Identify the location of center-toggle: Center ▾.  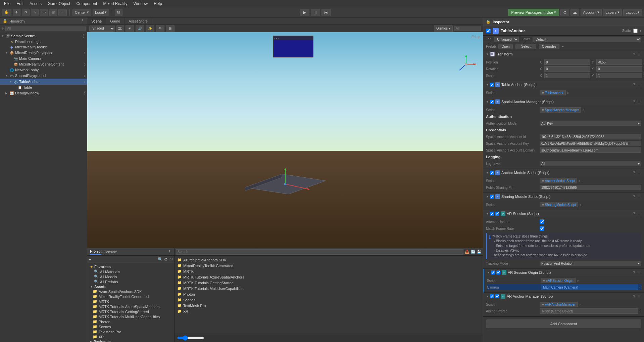
(82, 12).